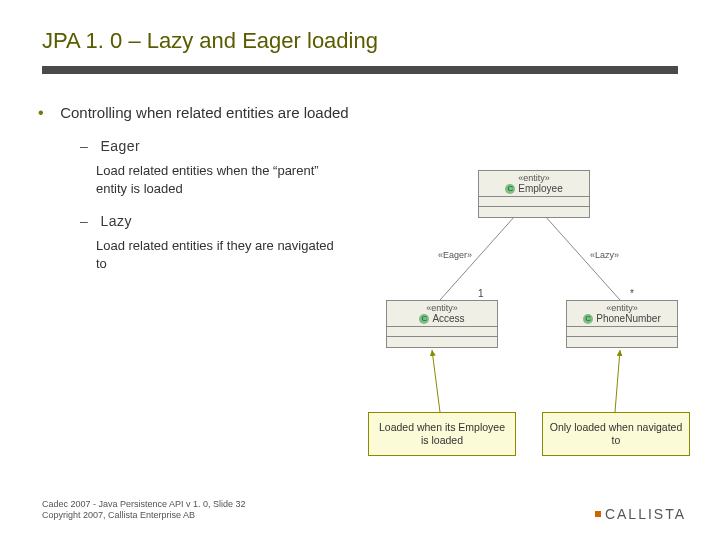 Image resolution: width=720 pixels, height=540 pixels. Describe the element at coordinates (540, 188) in the screenshot. I see `entity-name: Employee` at that location.